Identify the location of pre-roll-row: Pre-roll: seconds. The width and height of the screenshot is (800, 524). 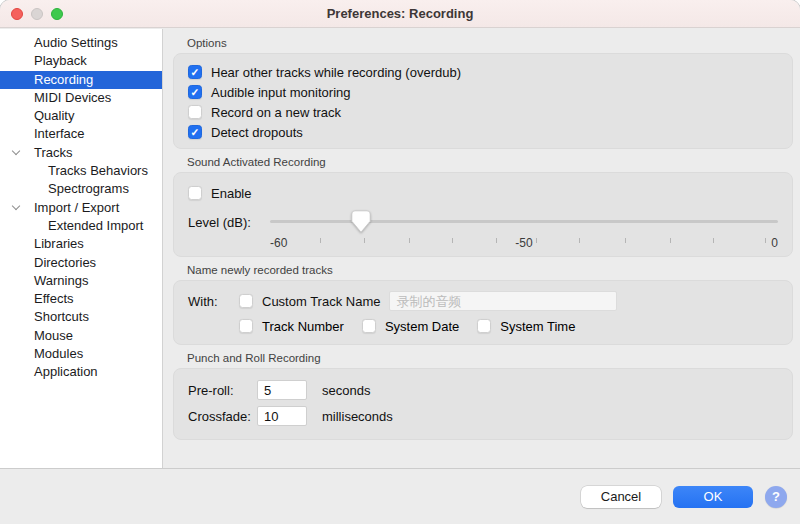
(483, 390).